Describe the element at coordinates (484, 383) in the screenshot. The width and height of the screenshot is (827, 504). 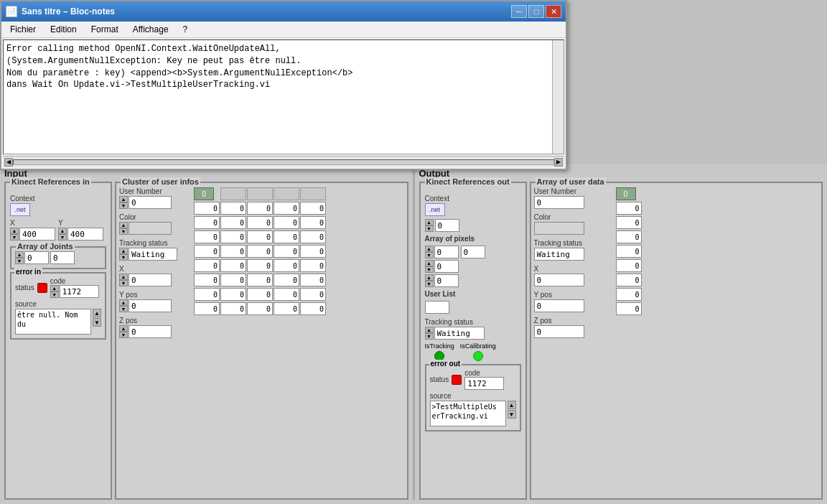
I see `code-out-input` at that location.